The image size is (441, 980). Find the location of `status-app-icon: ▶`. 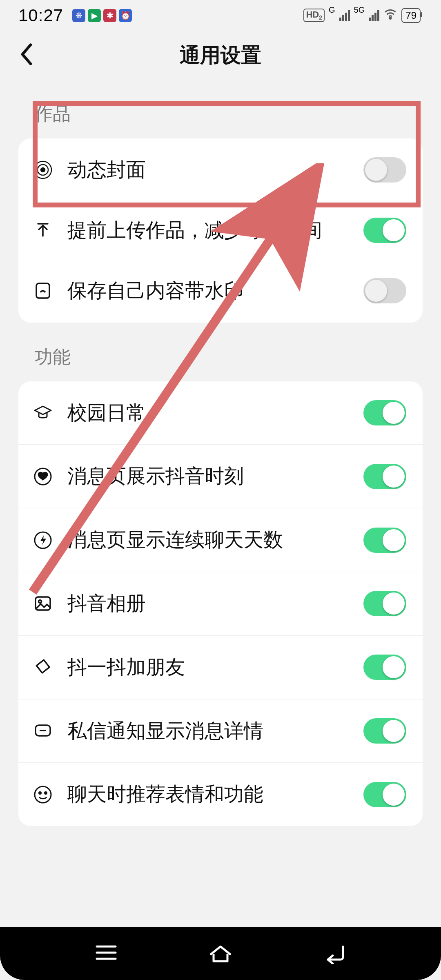

status-app-icon: ▶ is located at coordinates (94, 16).